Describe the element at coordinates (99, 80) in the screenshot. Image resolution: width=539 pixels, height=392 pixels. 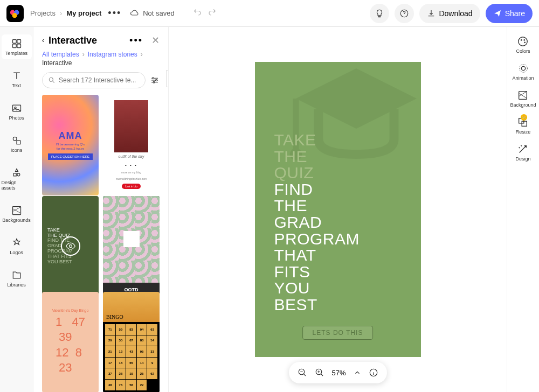
I see `search-input` at that location.